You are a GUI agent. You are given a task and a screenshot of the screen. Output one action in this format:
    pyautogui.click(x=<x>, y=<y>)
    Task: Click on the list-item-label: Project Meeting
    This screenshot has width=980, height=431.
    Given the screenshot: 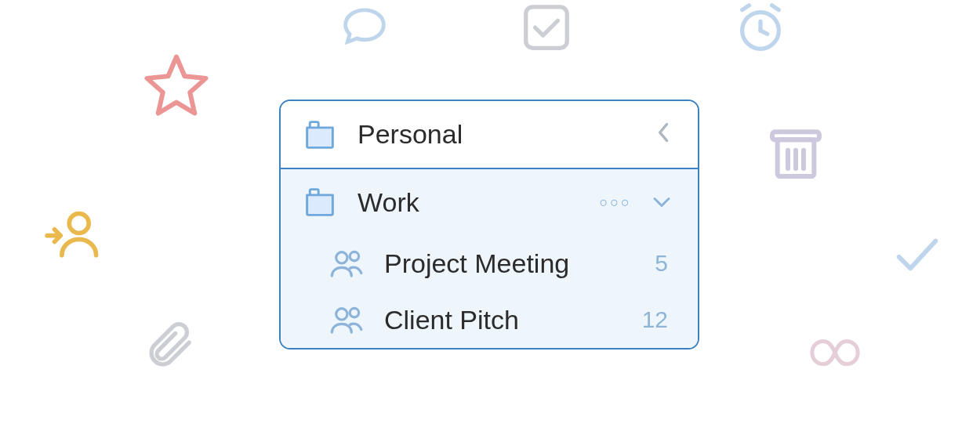 What is the action you would take?
    pyautogui.click(x=519, y=263)
    